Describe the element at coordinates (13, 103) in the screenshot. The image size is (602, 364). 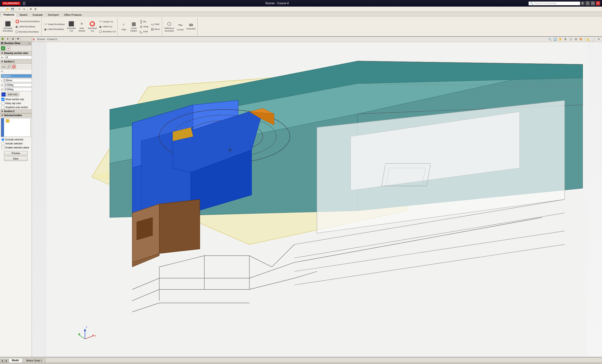
I see `keep-cap-color-label: Keep cap color` at that location.